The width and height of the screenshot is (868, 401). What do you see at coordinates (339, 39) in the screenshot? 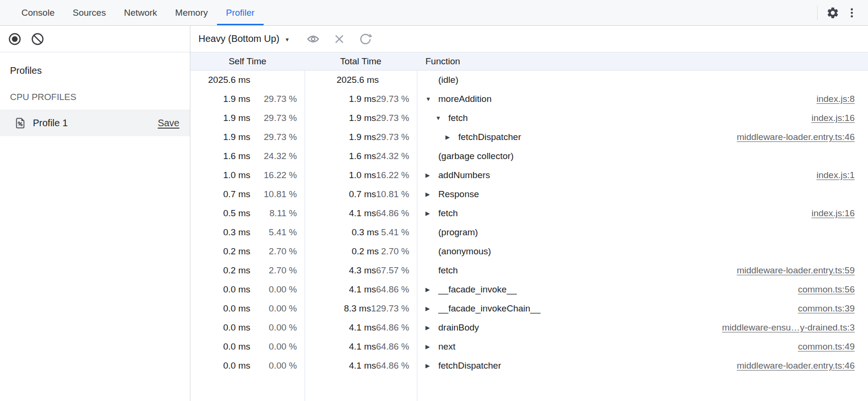
I see `close-icon` at bounding box center [339, 39].